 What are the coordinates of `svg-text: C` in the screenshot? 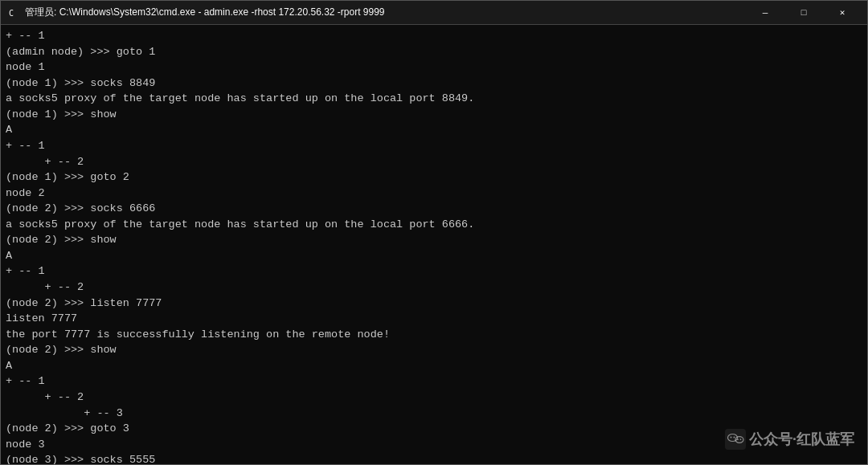 It's located at (11, 13).